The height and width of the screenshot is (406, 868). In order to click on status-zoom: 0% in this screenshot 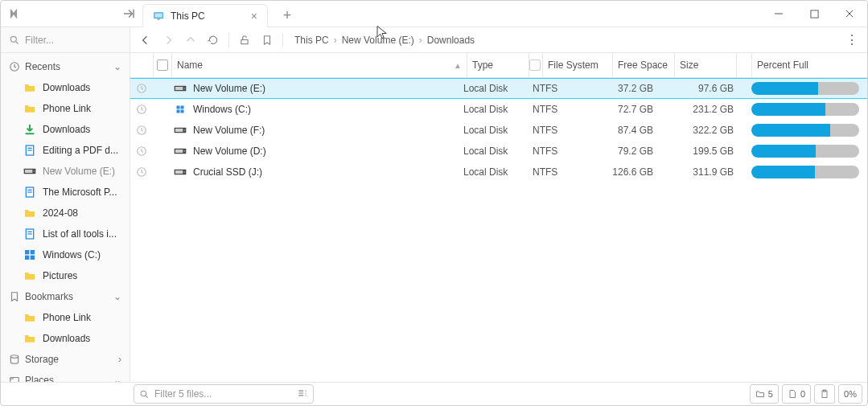, I will do `click(850, 394)`.